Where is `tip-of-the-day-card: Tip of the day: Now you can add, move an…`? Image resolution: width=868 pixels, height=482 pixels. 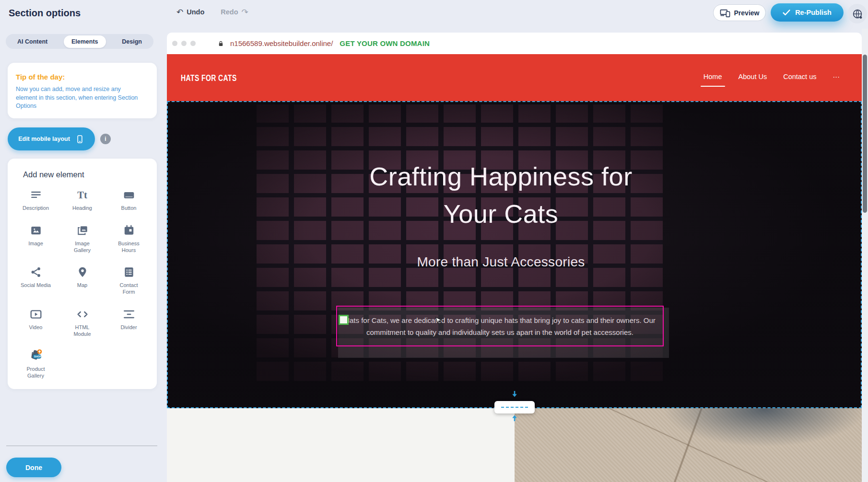 tip-of-the-day-card: Tip of the day: Now you can add, move an… is located at coordinates (82, 91).